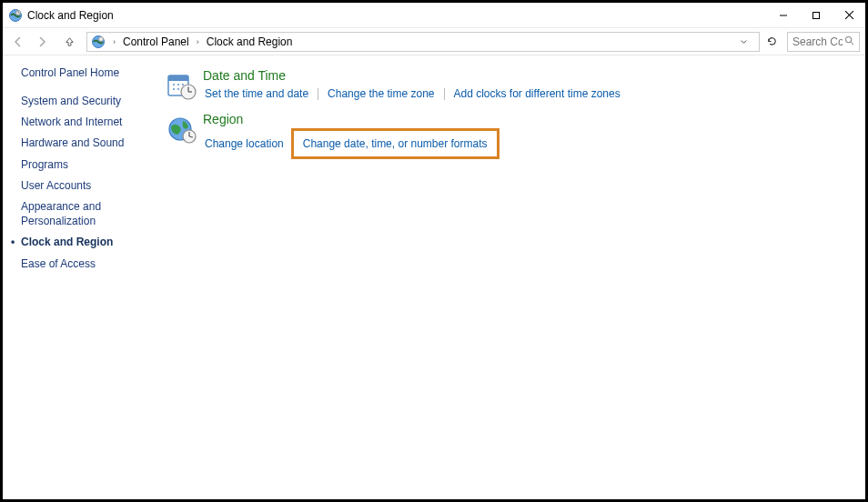  I want to click on region-icon, so click(182, 129).